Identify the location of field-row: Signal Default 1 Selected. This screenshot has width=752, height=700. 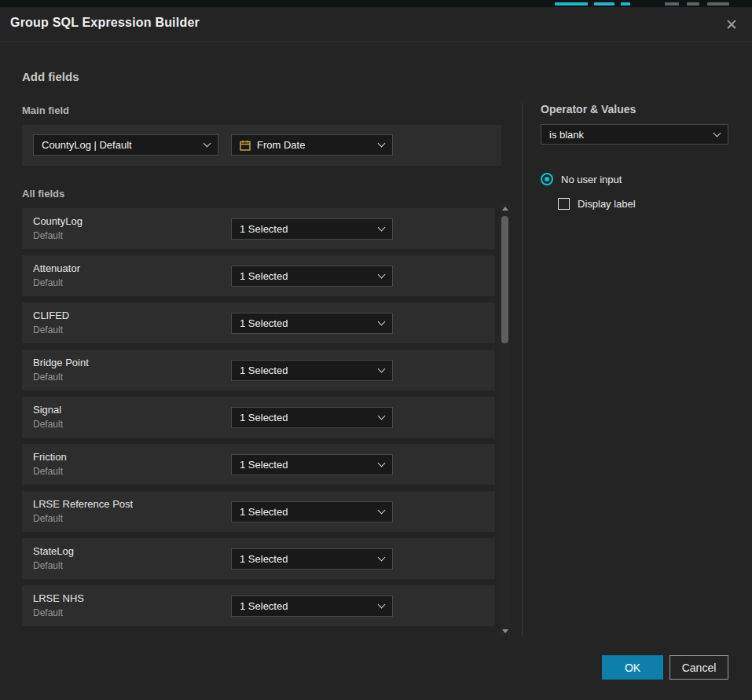
(259, 417).